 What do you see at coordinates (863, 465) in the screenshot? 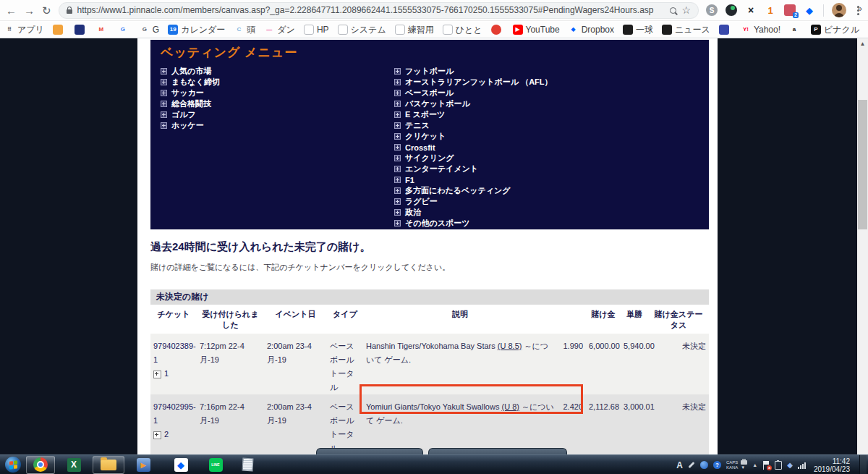
I see `show-desktop-button` at bounding box center [863, 465].